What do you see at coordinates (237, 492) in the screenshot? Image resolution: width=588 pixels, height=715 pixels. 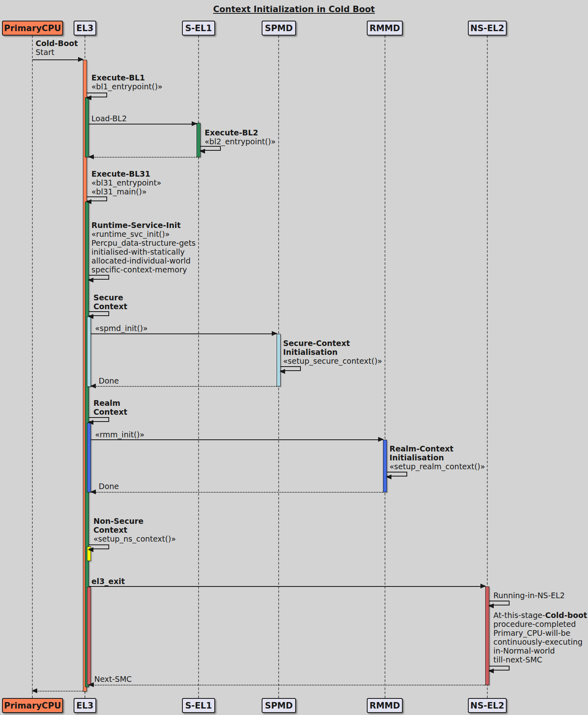 I see `arrow-done-rmmd` at bounding box center [237, 492].